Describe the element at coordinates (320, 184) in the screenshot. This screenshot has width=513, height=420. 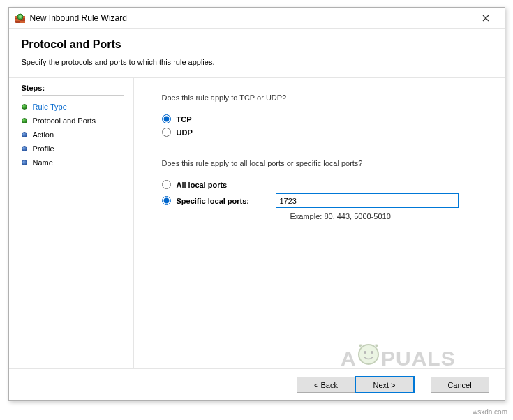
I see `radio-all-ports-row: All local ports` at that location.